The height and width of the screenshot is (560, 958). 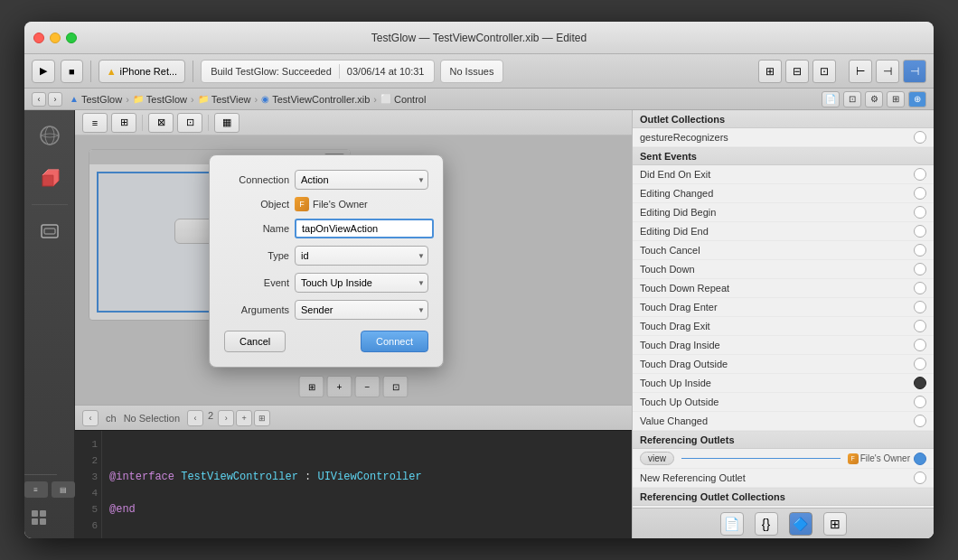 What do you see at coordinates (920, 364) in the screenshot?
I see `touch-drag-outside-circle` at bounding box center [920, 364].